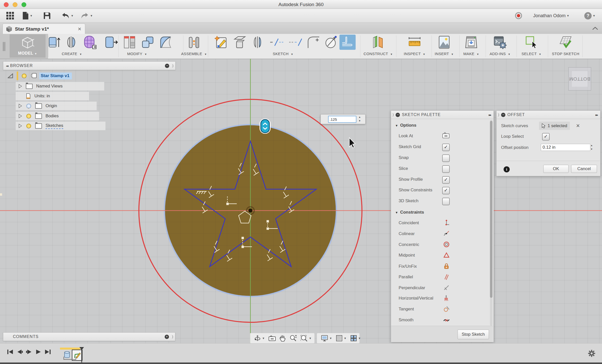  Describe the element at coordinates (63, 76) in the screenshot. I see `browser-root-row: Star Stamp v1` at that location.